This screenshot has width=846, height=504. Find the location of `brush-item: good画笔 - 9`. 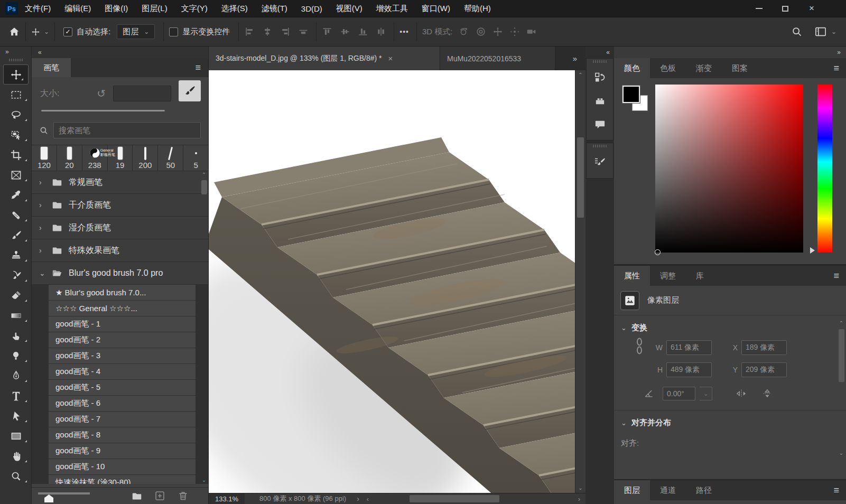

brush-item: good画笔 - 9 is located at coordinates (122, 451).